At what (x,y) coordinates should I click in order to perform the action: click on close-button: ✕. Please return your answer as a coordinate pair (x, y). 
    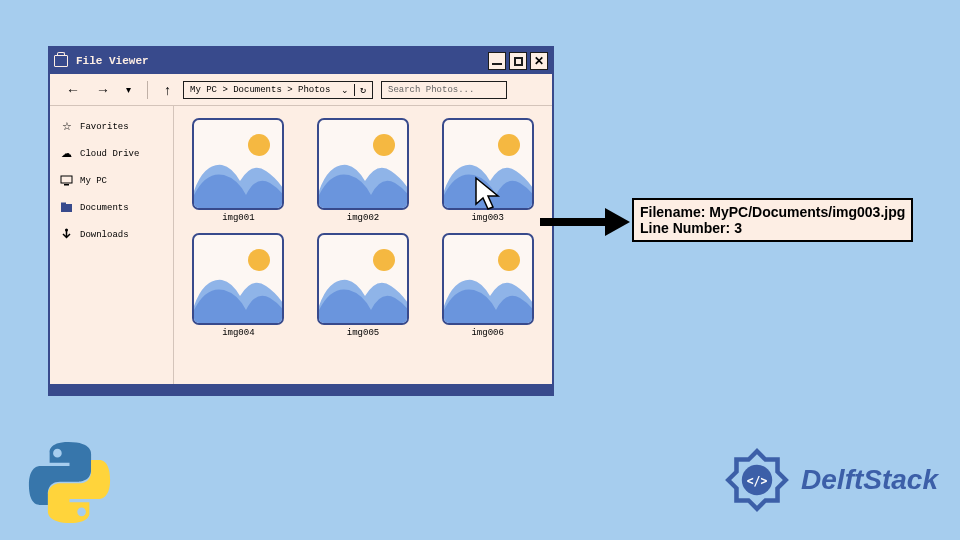
    Looking at the image, I should click on (539, 61).